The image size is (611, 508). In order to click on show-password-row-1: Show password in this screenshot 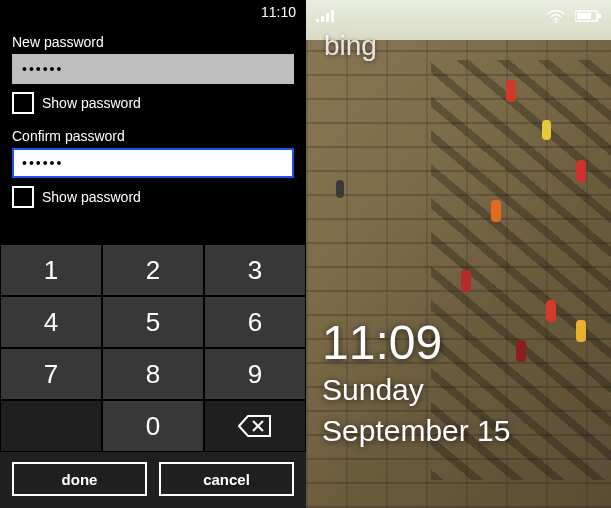, I will do `click(153, 103)`.